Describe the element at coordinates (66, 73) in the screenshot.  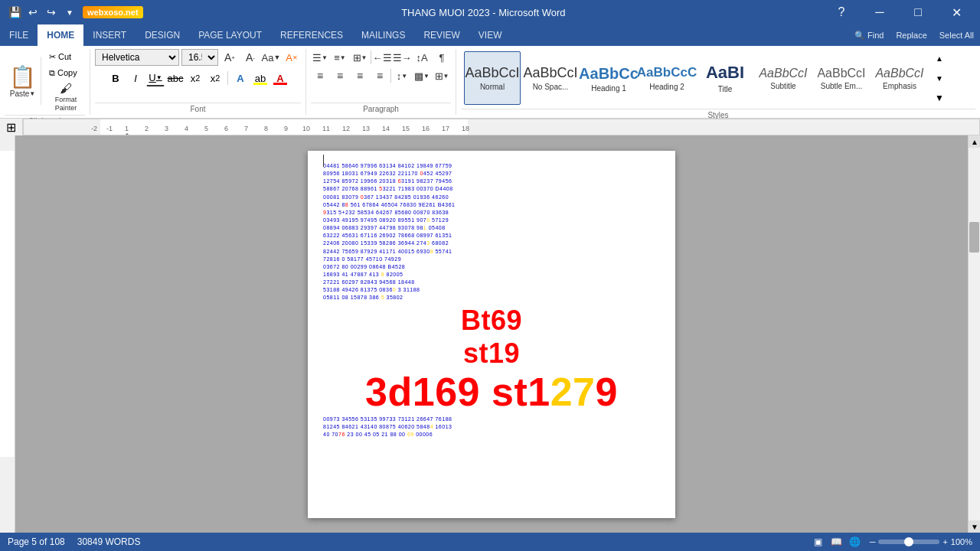
I see `copy-button: ⧉ Copy` at that location.